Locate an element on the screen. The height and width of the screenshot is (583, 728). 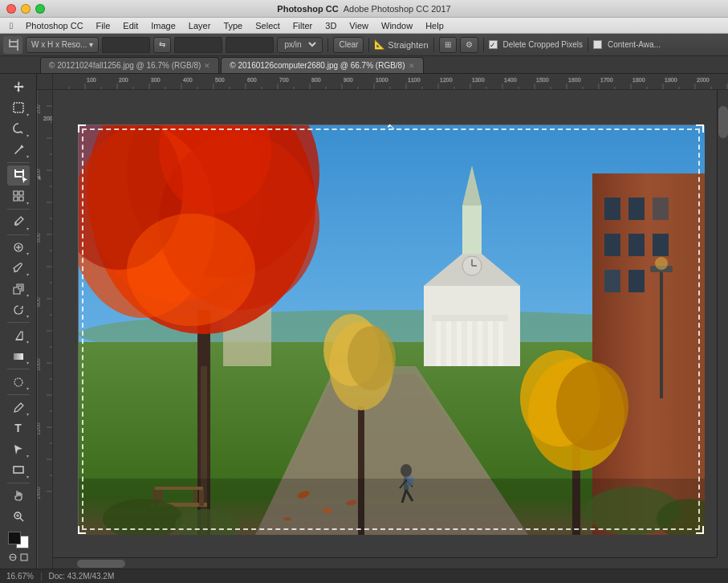
crop-tool is located at coordinates (18, 175).